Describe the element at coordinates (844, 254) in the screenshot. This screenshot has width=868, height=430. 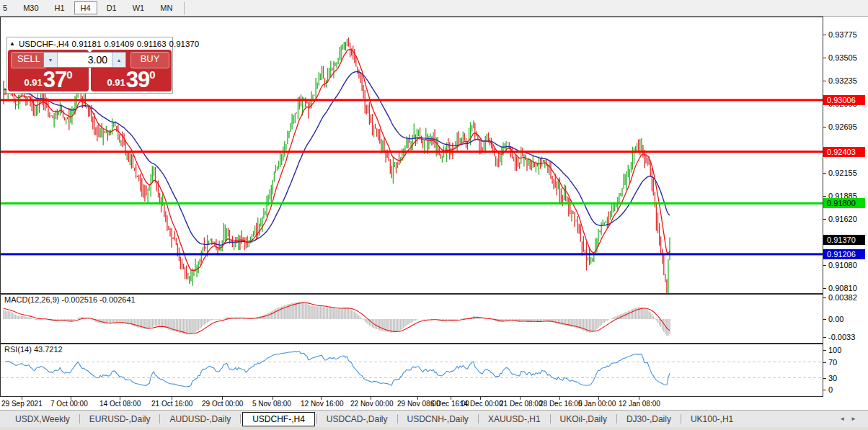
I see `price-level-badge: 0.91206` at that location.